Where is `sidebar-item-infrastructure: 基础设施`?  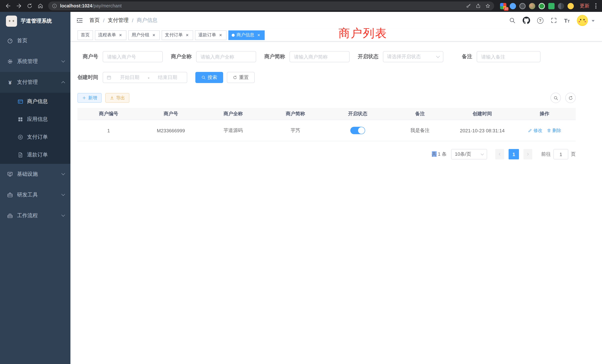
sidebar-item-infrastructure: 基础设施 is located at coordinates (35, 174).